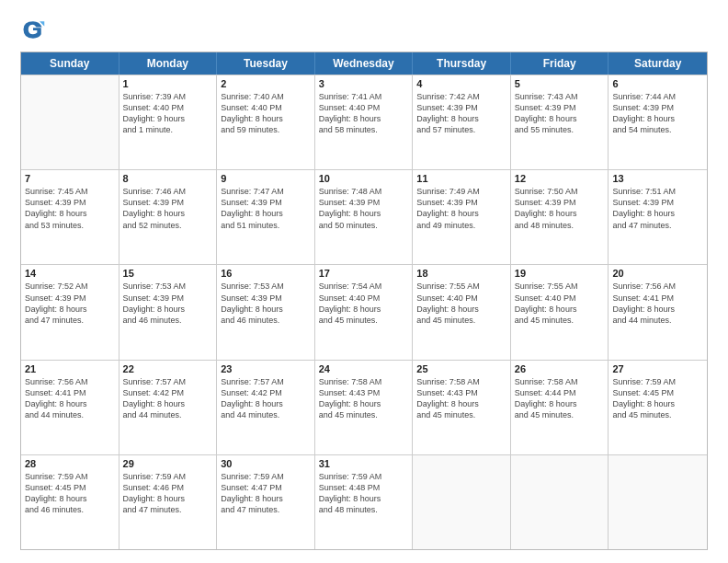 Image resolution: width=728 pixels, height=563 pixels. I want to click on cell-info-line: Sunset: 4:43 PM, so click(461, 393).